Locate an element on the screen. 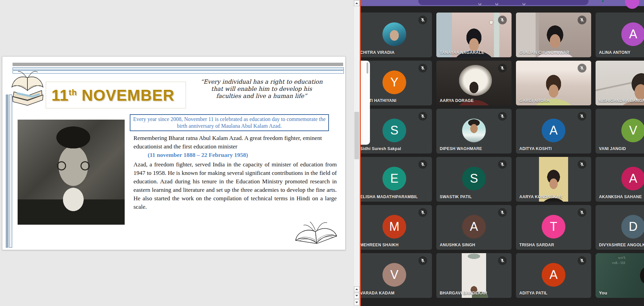 The image size is (644, 306). participant-tile: T TRISHA SARDAR is located at coordinates (554, 227).